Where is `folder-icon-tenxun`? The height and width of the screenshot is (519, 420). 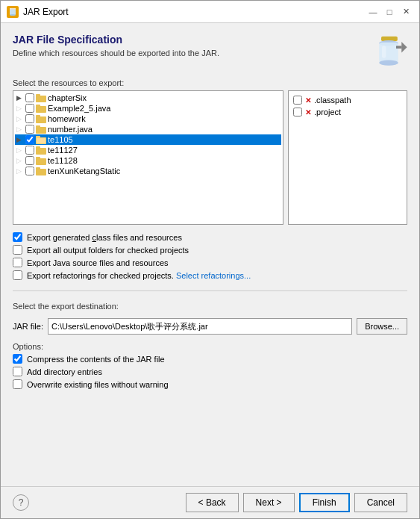 folder-icon-tenxun is located at coordinates (41, 171).